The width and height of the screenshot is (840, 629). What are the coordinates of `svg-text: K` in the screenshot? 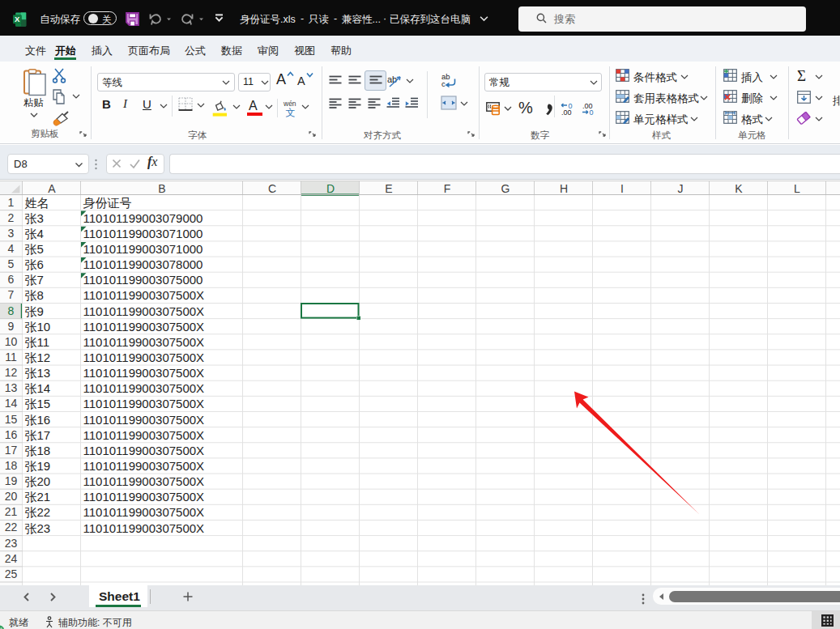 It's located at (739, 189).